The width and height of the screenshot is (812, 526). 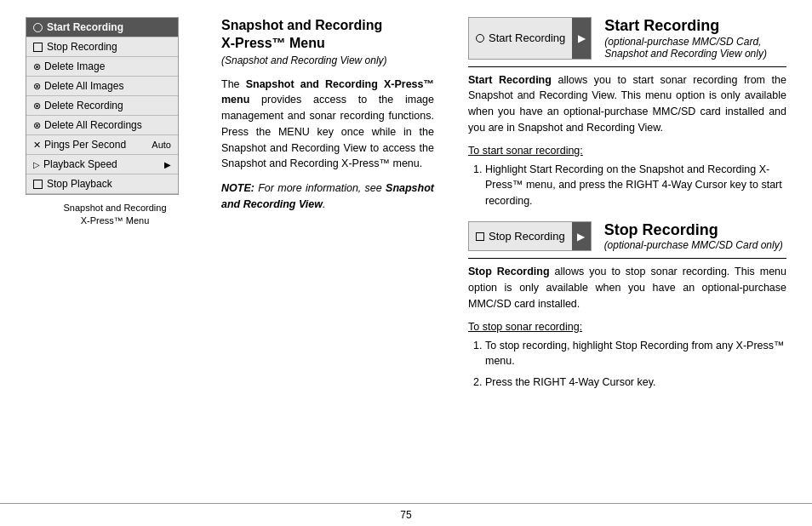 What do you see at coordinates (85, 27) in the screenshot?
I see `menu-label-start-recording: Start Recording` at bounding box center [85, 27].